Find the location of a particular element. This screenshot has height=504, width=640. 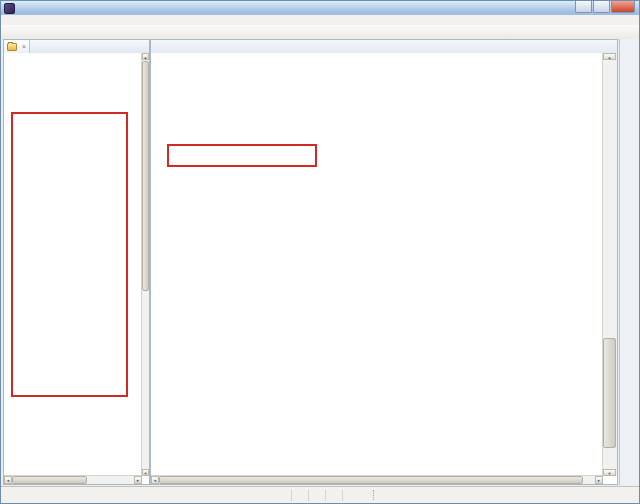

main-toolbar is located at coordinates (320, 32).